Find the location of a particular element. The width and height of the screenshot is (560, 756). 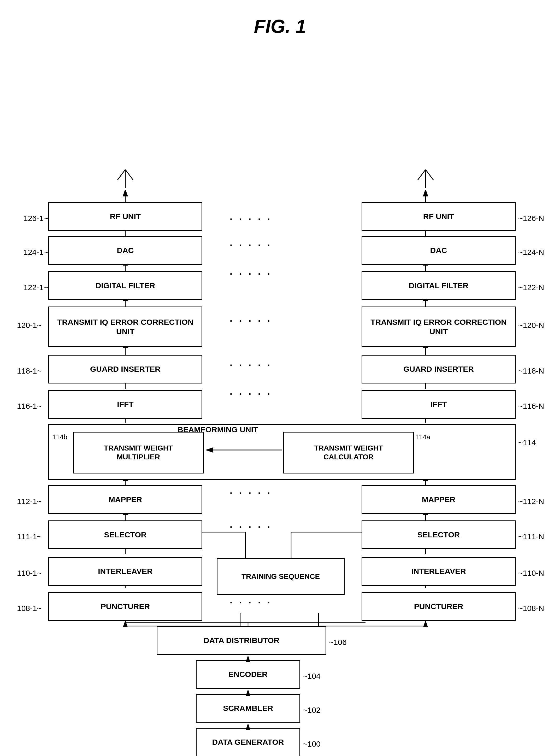

mapper-n-ref: ~112-N is located at coordinates (531, 501).